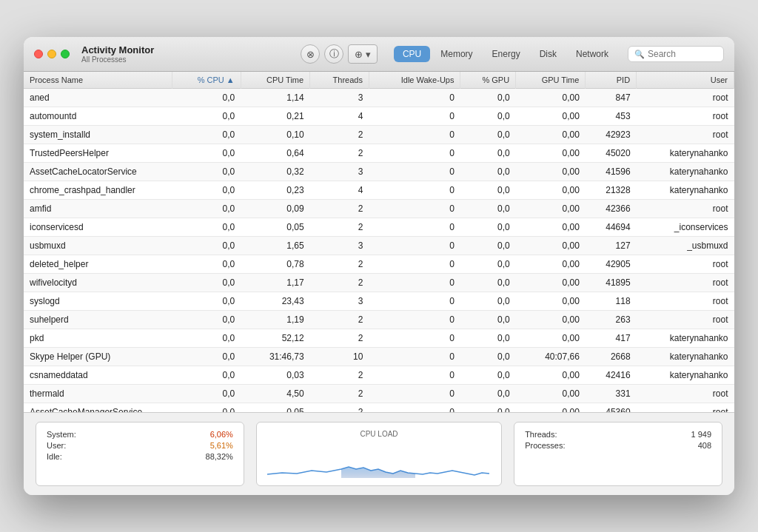 The image size is (758, 532). Describe the element at coordinates (379, 357) in the screenshot. I see `table-row: Skype Helper (GPU) 0,0 31:46,73 10 0 0,0…` at that location.